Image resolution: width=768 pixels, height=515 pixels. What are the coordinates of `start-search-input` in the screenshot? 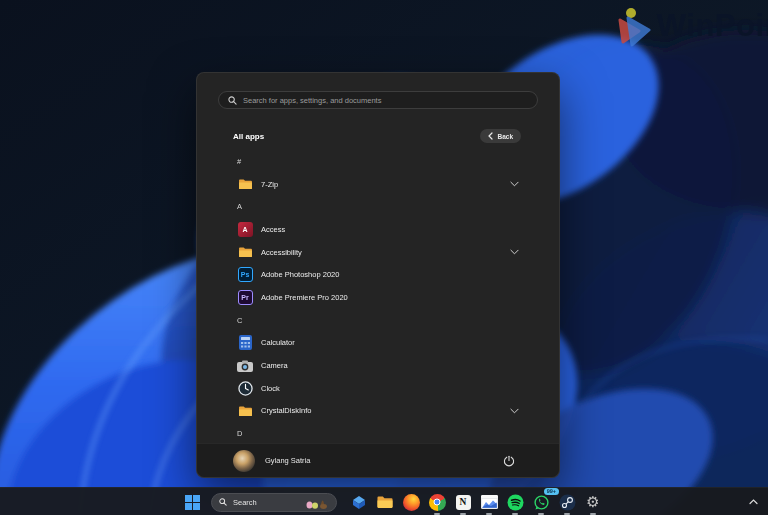 It's located at (386, 100).